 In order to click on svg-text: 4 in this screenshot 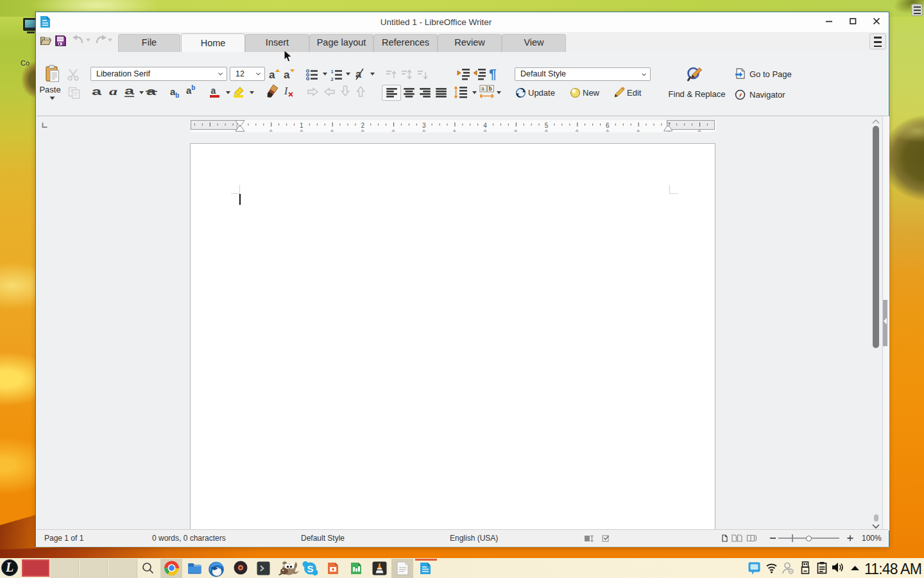, I will do `click(485, 126)`.